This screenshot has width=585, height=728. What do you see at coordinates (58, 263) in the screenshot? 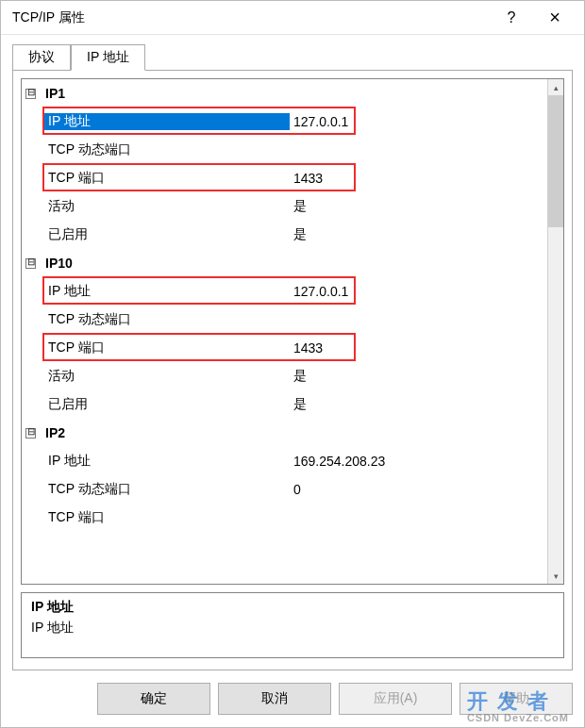
I see `group-title: IP10` at bounding box center [58, 263].